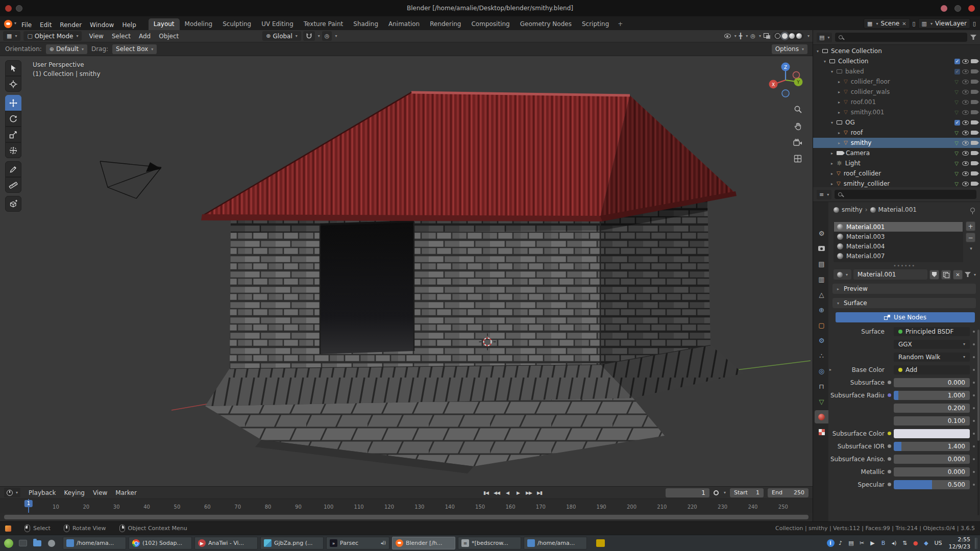 Image resolution: width=980 pixels, height=551 pixels. What do you see at coordinates (905, 543) in the screenshot?
I see `network-tray-icon: ⇅` at bounding box center [905, 543].